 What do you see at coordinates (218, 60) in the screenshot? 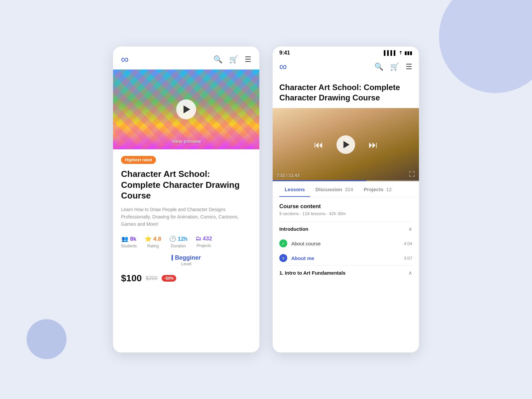
I see `search-icon: 🔍` at bounding box center [218, 60].